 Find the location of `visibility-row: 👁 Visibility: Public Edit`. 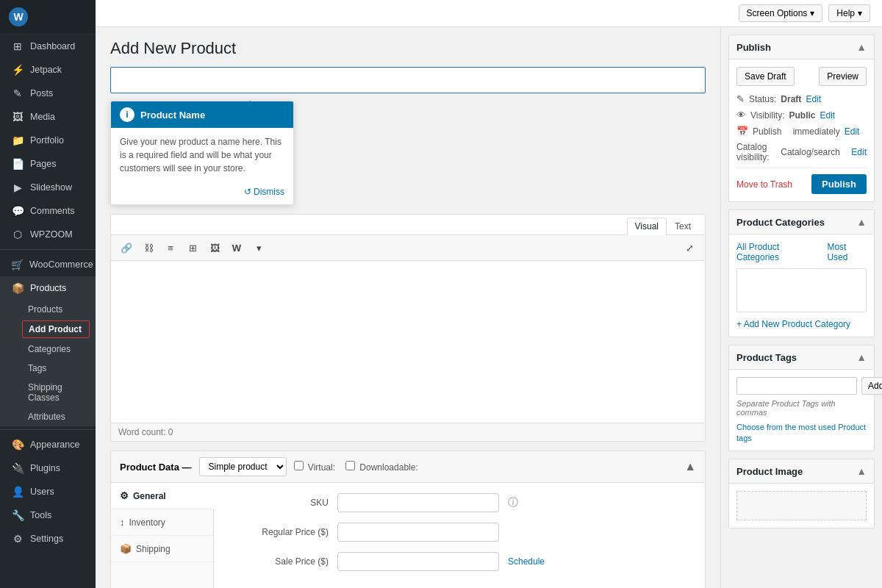

visibility-row: 👁 Visibility: Public Edit is located at coordinates (801, 115).